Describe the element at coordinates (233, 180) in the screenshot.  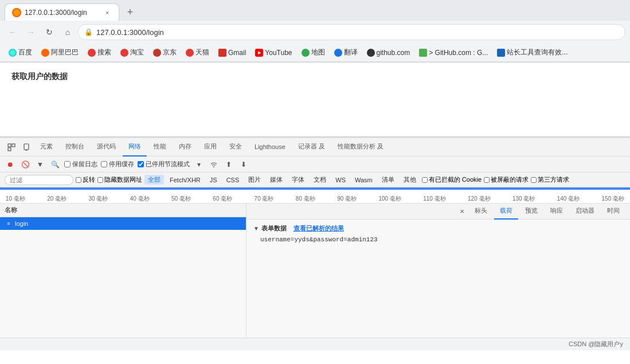
I see `filter-css: CSS` at that location.